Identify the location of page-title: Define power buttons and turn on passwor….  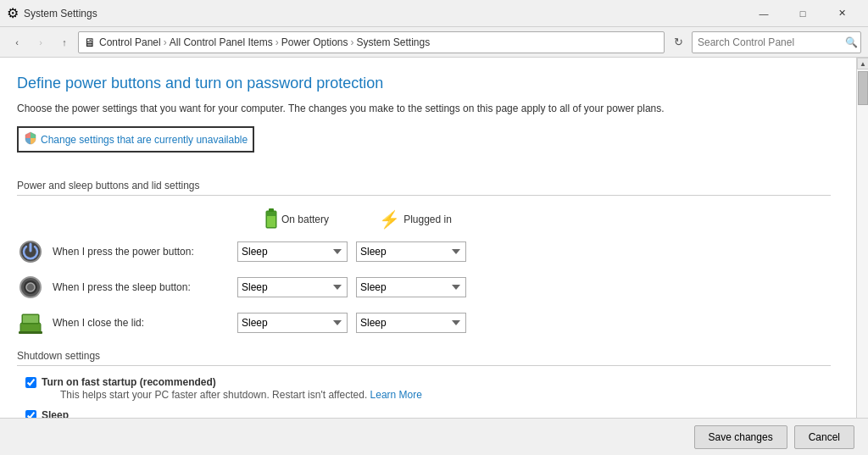
(424, 83).